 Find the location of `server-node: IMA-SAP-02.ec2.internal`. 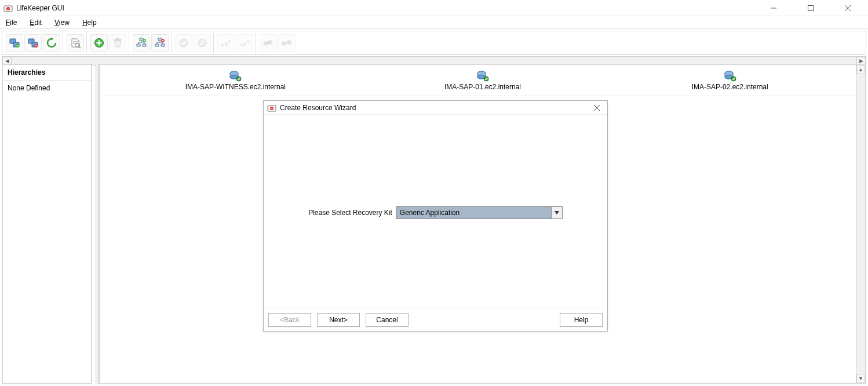

server-node: IMA-SAP-02.ec2.internal is located at coordinates (730, 81).